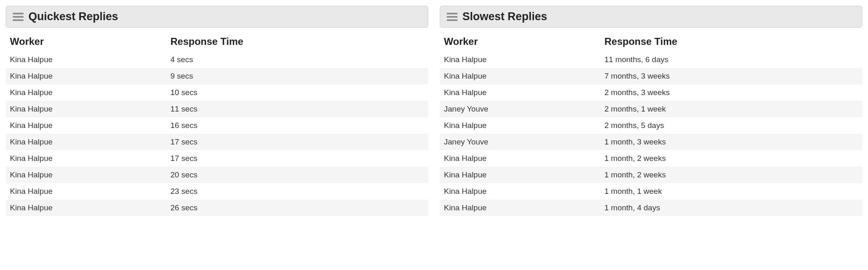 The width and height of the screenshot is (868, 270). I want to click on time-cell: 16 secs, so click(298, 126).